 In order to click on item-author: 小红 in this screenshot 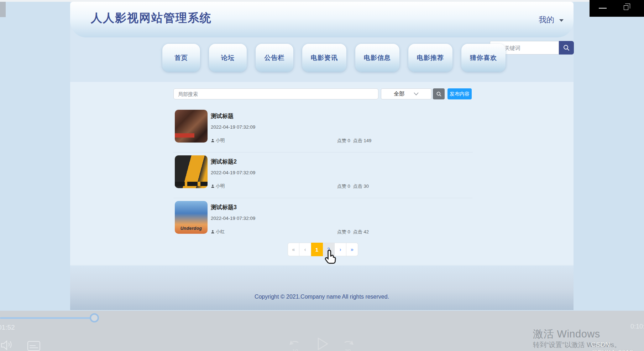, I will do `click(218, 232)`.